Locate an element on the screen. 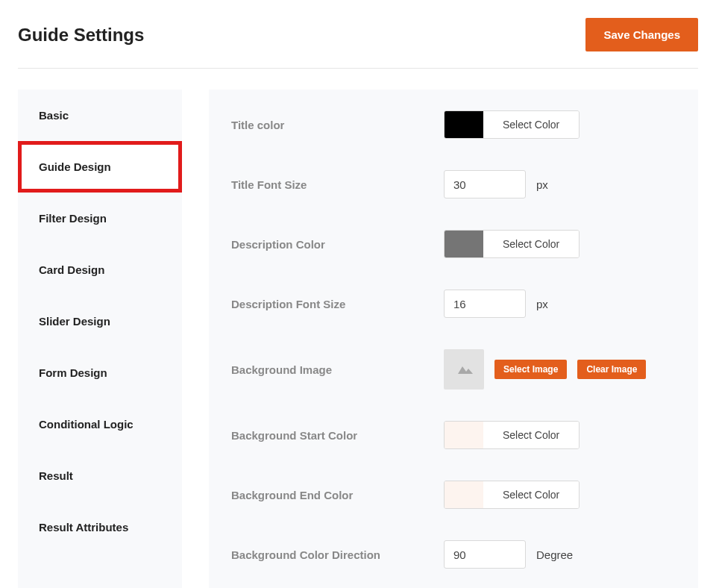 The height and width of the screenshot is (588, 716). field-label: Background End Color is located at coordinates (337, 495).